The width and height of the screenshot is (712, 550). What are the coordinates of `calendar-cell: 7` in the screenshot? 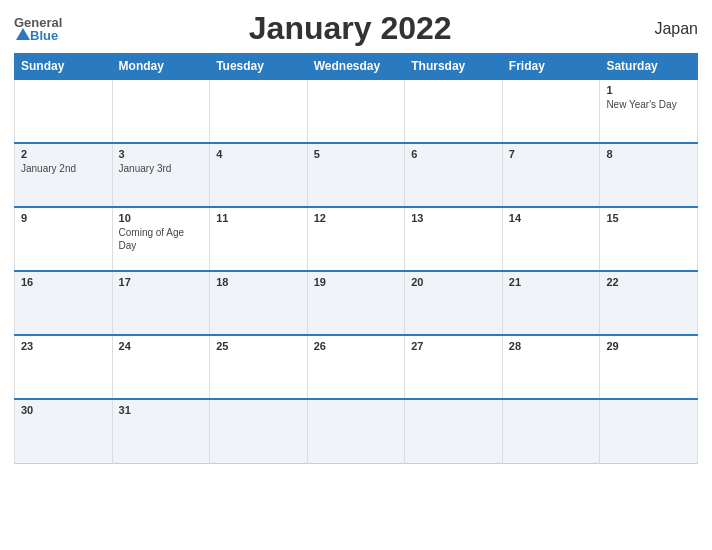 It's located at (551, 175).